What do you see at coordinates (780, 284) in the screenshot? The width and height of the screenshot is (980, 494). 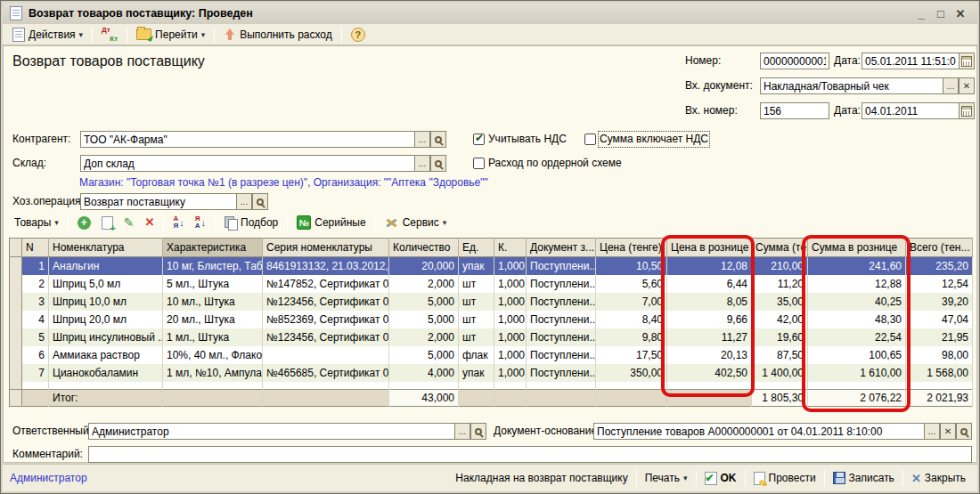 I see `table-cell: 11,20` at bounding box center [780, 284].